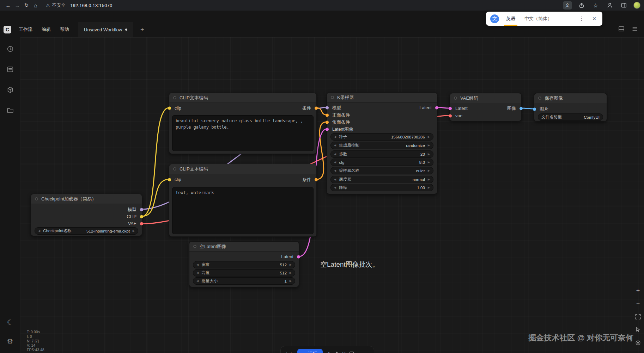  I want to click on workflow-history-icon, so click(10, 49).